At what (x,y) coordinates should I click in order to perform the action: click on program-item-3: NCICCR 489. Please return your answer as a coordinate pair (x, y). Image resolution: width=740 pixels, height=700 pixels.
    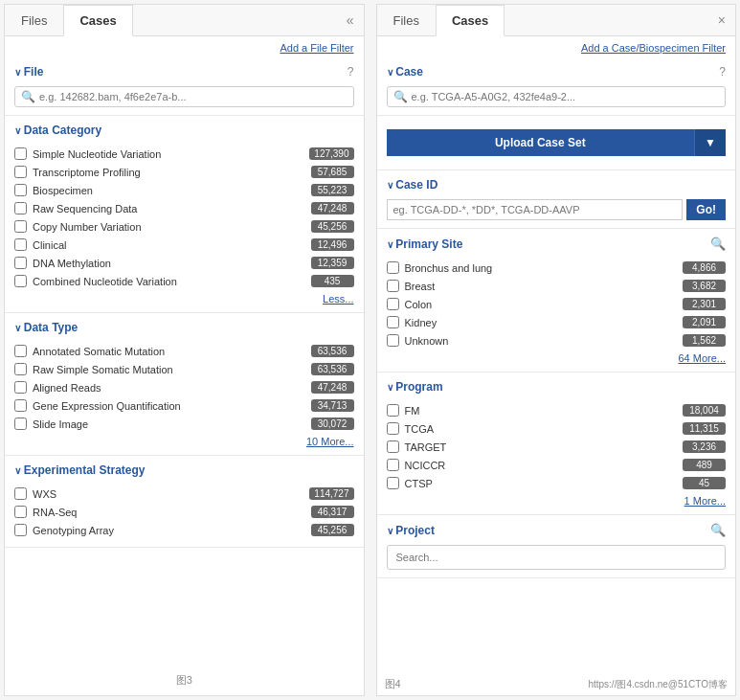
    Looking at the image, I should click on (557, 465).